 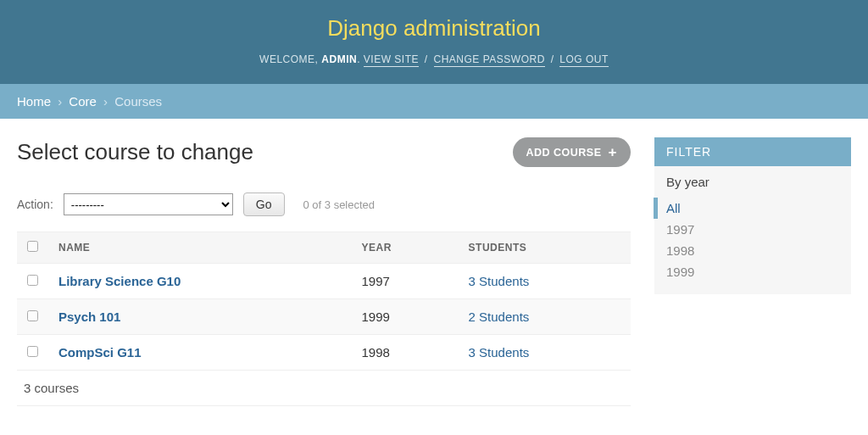 What do you see at coordinates (405, 282) in the screenshot?
I see `course-year: 1997` at bounding box center [405, 282].